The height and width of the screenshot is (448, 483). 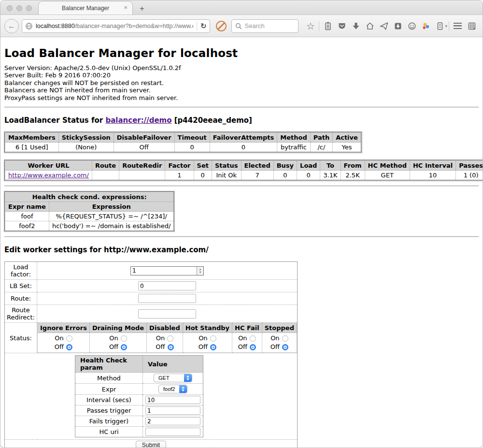 I want to click on column-header: Route, so click(x=105, y=165).